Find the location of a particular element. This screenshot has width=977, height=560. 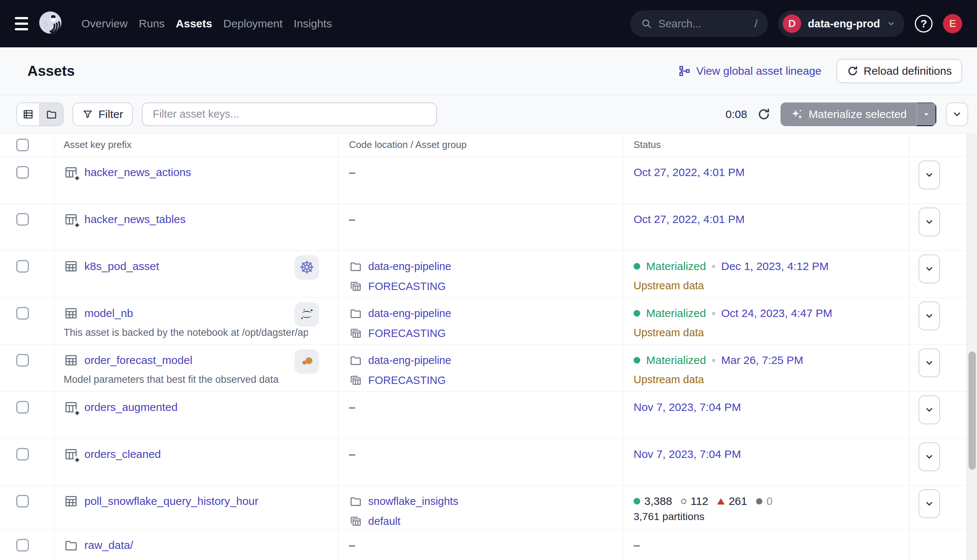

table-row: k8s_pod_asset ☸ data-eng-pipeline FORECA… is located at coordinates (483, 274).